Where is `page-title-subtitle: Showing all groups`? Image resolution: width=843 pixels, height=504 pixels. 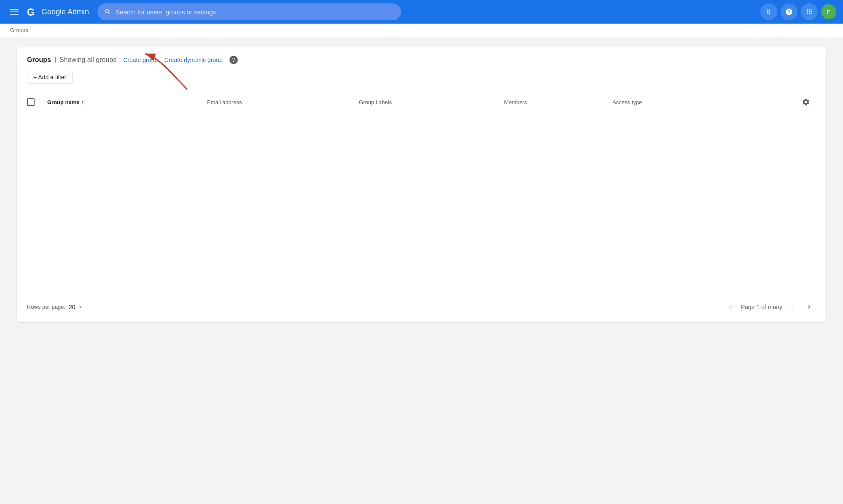 page-title-subtitle: Showing all groups is located at coordinates (88, 60).